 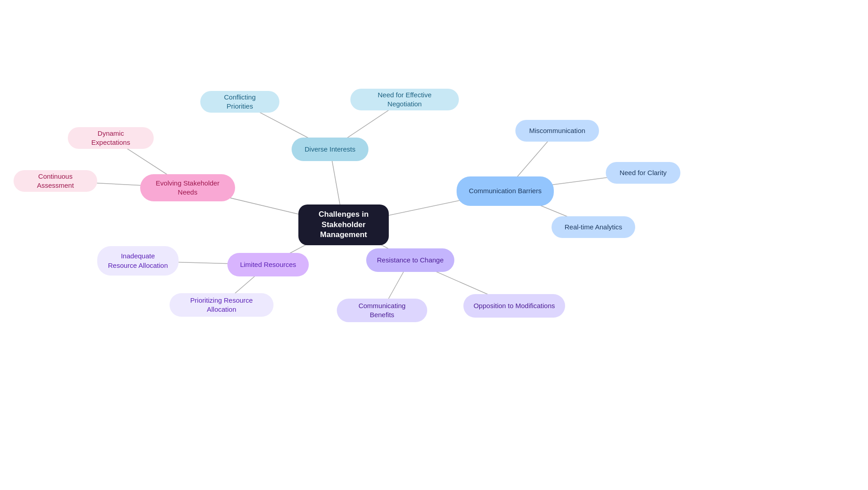 What do you see at coordinates (268, 265) in the screenshot?
I see `node-limited-resources: Limited Resources` at bounding box center [268, 265].